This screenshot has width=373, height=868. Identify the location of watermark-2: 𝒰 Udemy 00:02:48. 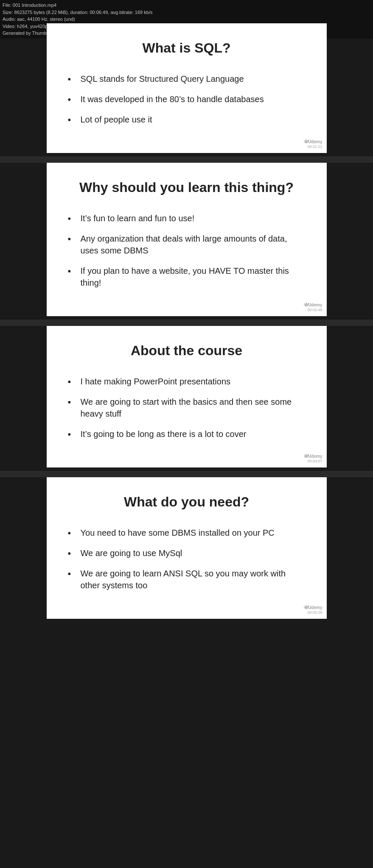
(312, 307).